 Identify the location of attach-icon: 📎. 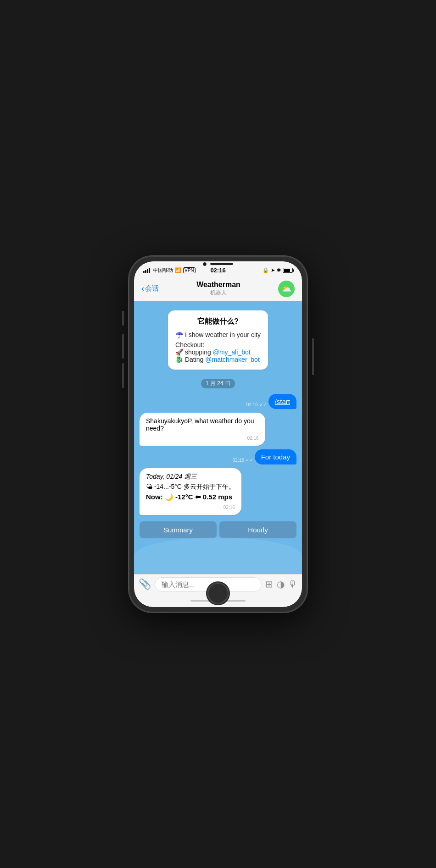
(145, 584).